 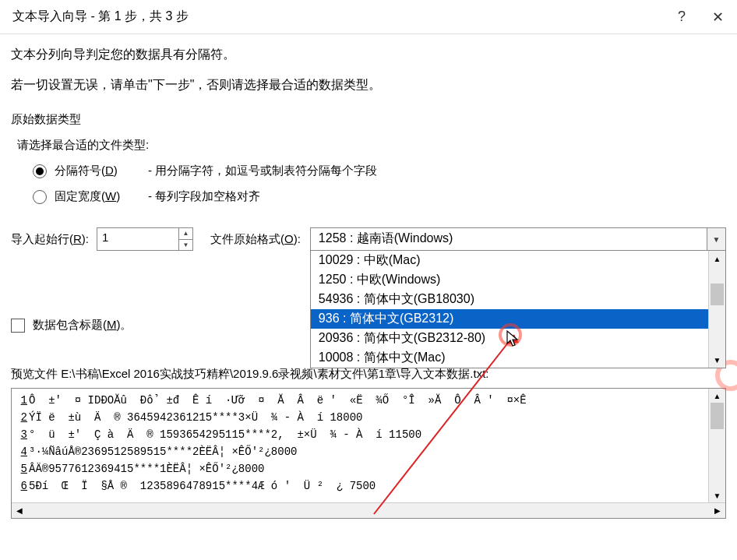 What do you see at coordinates (368, 55) in the screenshot?
I see `intro-text: 文本分列向导判定您的数据具有分隔符。` at bounding box center [368, 55].